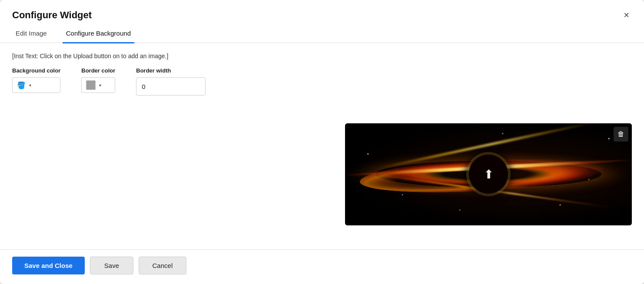  I want to click on instruction-text: [Inst Text: Click on the Upload button o…, so click(322, 56).